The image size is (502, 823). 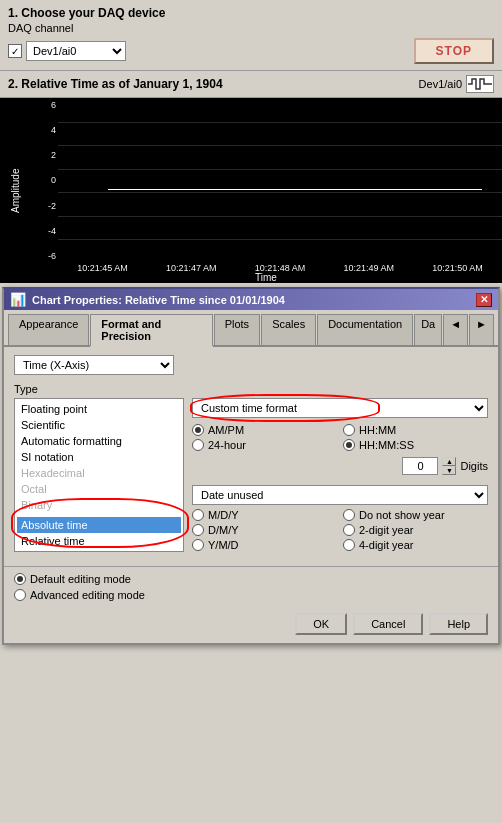 I want to click on radio-hhmm-circle, so click(x=349, y=430).